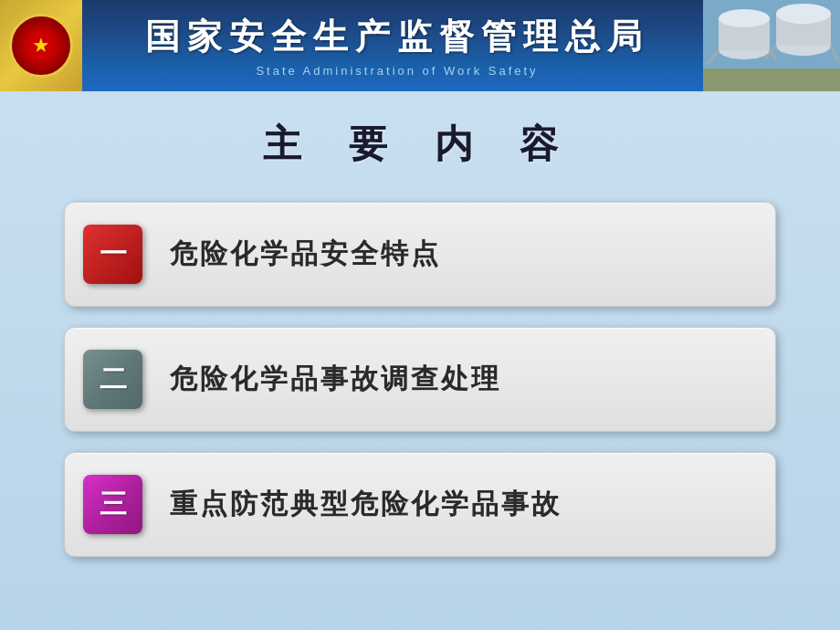 This screenshot has width=840, height=630. What do you see at coordinates (420, 46) in the screenshot?
I see `header: ★ 国家安全生产监督管理总局 State Administration of W…` at bounding box center [420, 46].